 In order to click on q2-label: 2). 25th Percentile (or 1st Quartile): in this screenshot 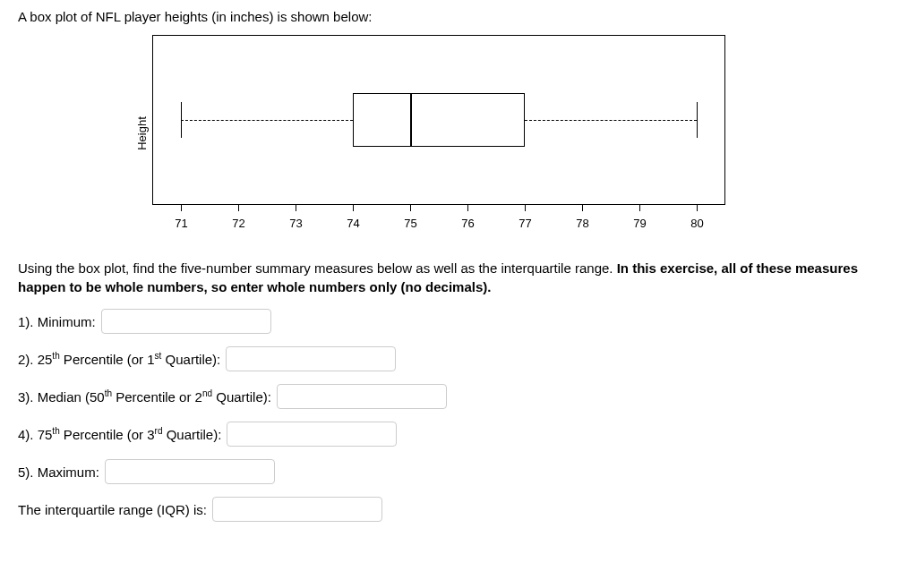, I will do `click(119, 359)`.